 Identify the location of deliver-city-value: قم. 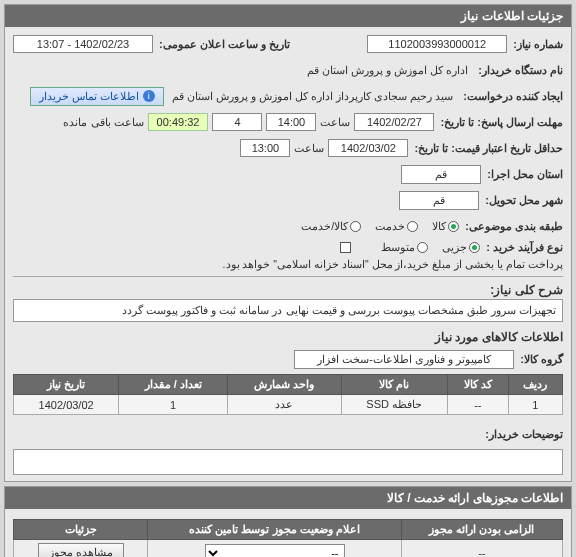
(439, 200).